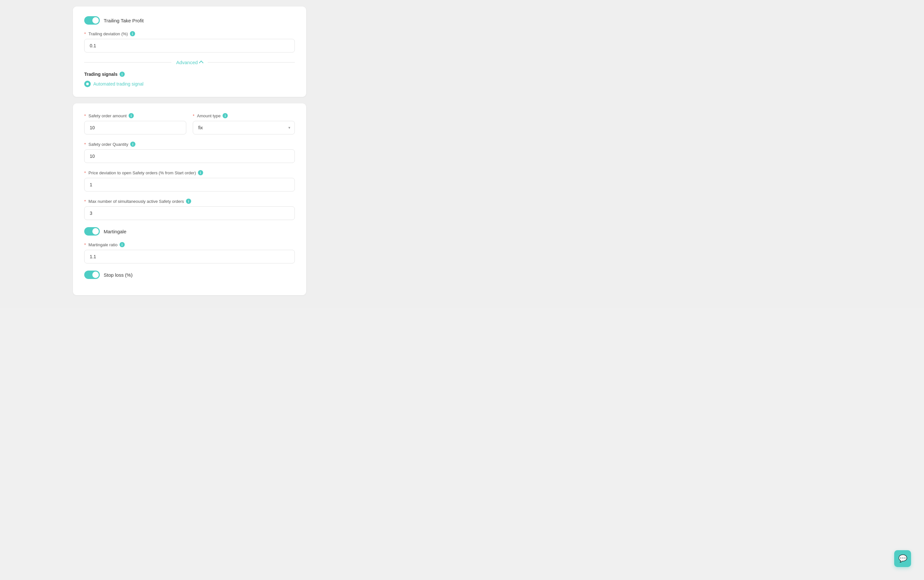  What do you see at coordinates (189, 231) in the screenshot?
I see `martingale-row: Martingale` at bounding box center [189, 231].